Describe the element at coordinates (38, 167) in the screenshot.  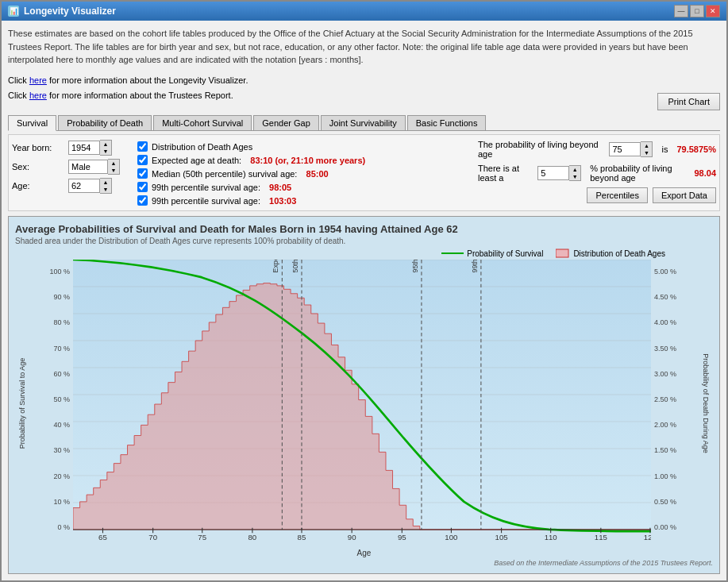
I see `sex-label: Sex:` at that location.